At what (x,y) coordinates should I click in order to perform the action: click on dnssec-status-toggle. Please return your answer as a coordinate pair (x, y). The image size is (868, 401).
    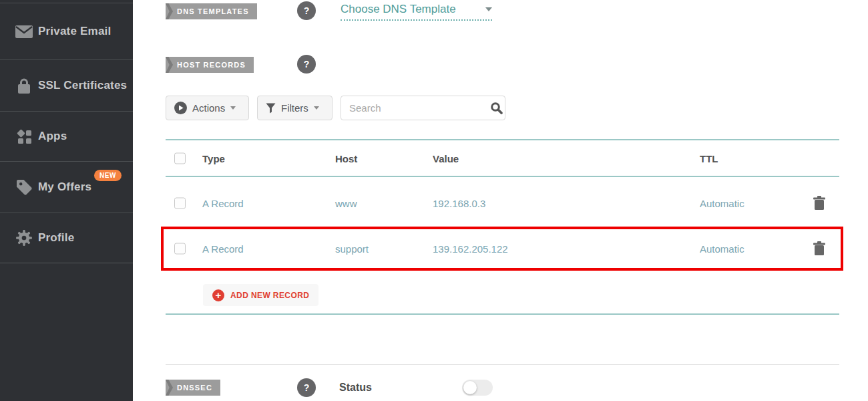
    Looking at the image, I should click on (477, 388).